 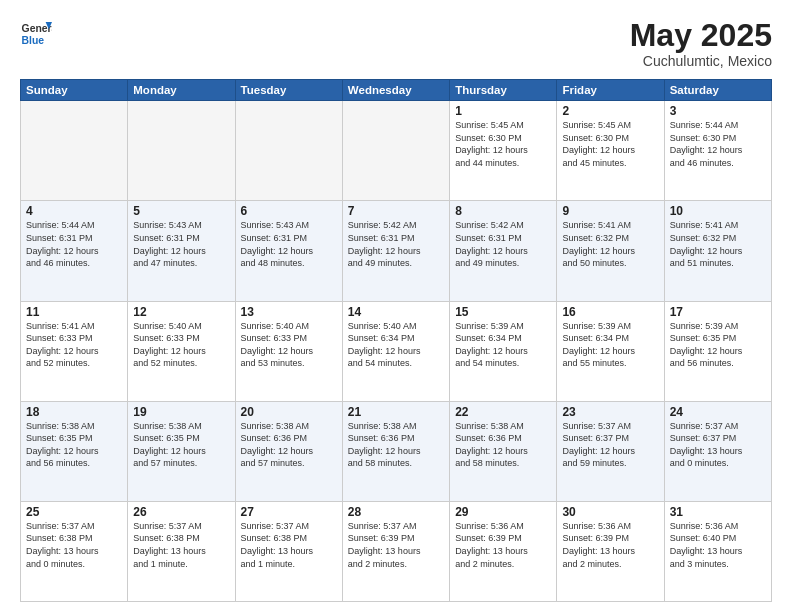 I want to click on calendar-cell: 3Sunrise: 5:44 AM Sunset: 6:30 PM Daylig…, so click(x=718, y=151).